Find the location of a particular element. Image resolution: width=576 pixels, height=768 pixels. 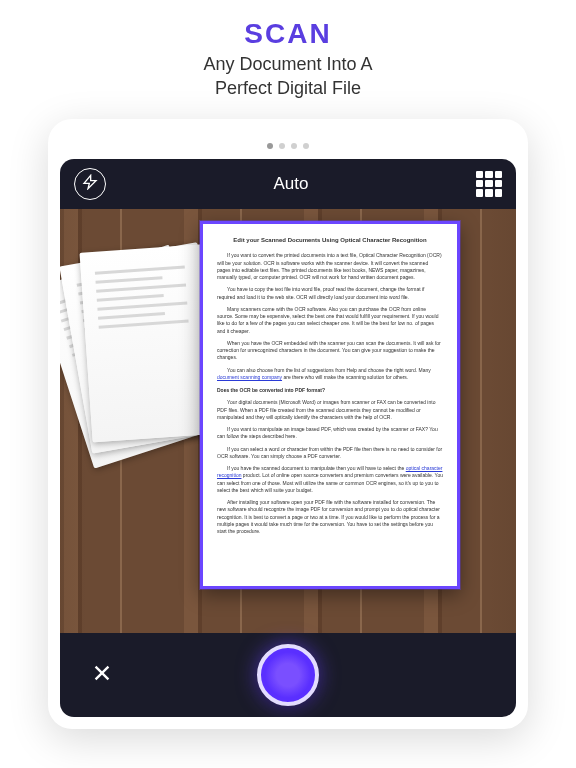

promo-subtitle-line1: Any Document Into A is located at coordinates (288, 64).